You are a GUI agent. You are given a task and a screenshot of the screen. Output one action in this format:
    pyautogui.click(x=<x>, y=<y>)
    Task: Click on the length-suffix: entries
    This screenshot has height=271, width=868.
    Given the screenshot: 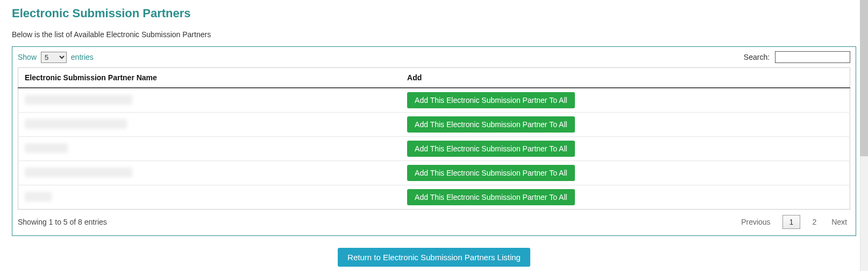 What is the action you would take?
    pyautogui.click(x=82, y=57)
    